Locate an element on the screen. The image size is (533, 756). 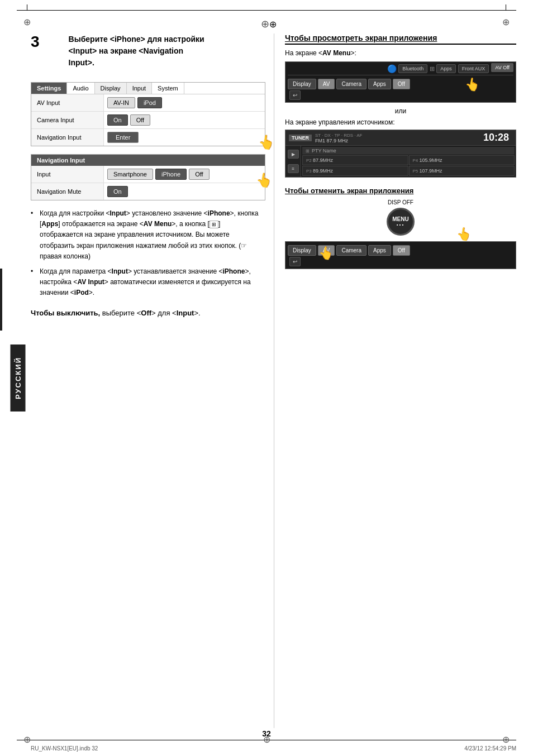
off-btn: Off is located at coordinates (401, 84).